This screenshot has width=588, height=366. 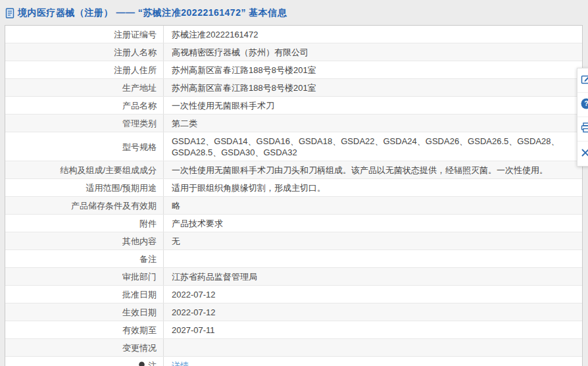 What do you see at coordinates (293, 312) in the screenshot?
I see `table-row: 生效日期 2022-07-12` at bounding box center [293, 312].